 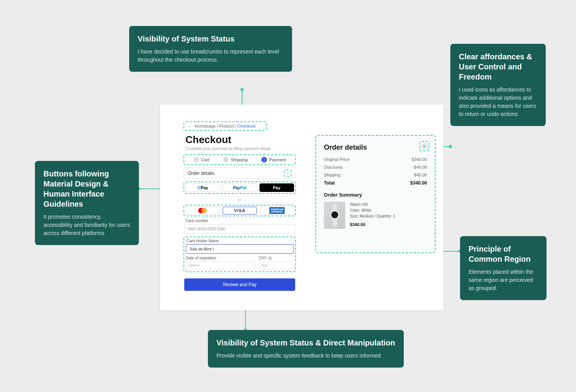 What do you see at coordinates (498, 102) in the screenshot?
I see `callout-body: I used icons as affordances to indicate …` at bounding box center [498, 102].